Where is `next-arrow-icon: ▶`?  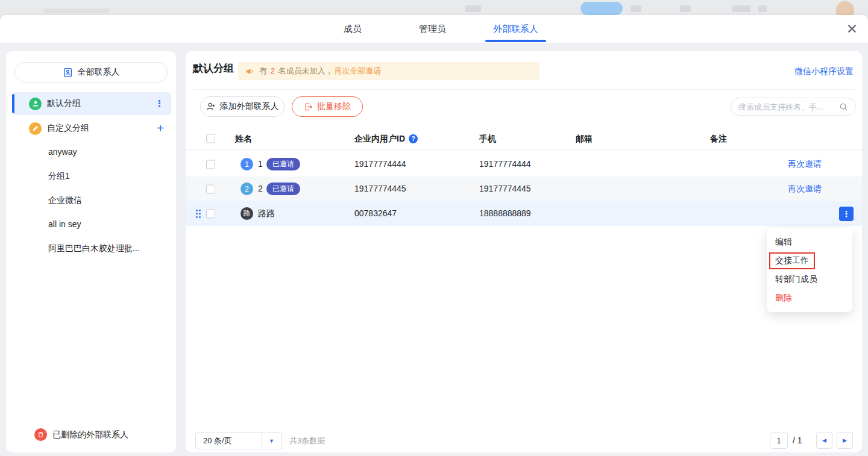
next-arrow-icon: ▶ is located at coordinates (845, 440).